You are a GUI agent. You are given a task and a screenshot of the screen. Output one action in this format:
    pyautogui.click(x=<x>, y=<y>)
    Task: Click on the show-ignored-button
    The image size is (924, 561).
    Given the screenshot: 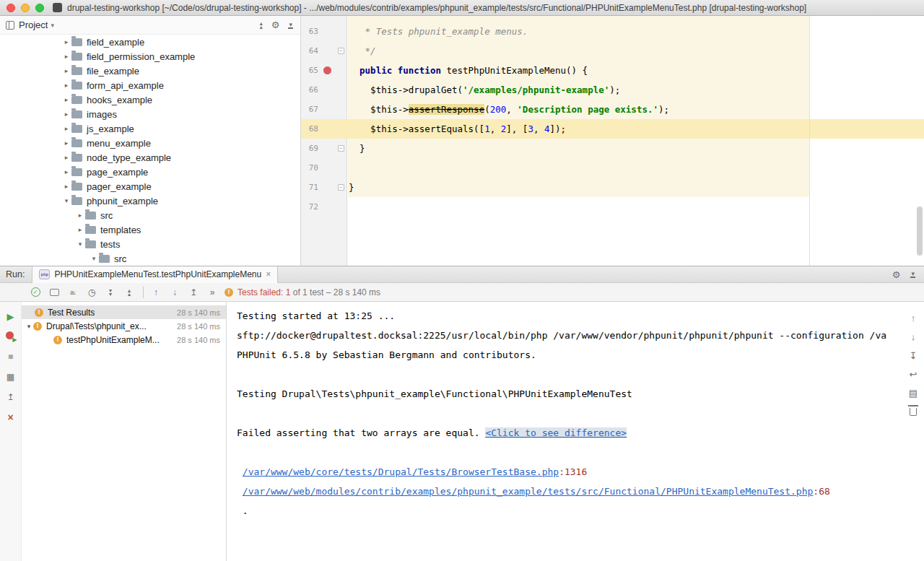 What is the action you would take?
    pyautogui.click(x=54, y=292)
    